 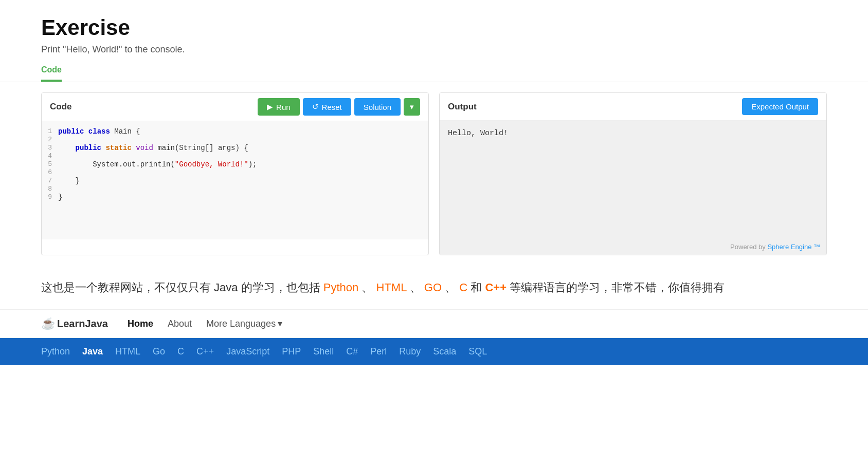 I want to click on code-line-1: 1 public class Main {, so click(x=235, y=132).